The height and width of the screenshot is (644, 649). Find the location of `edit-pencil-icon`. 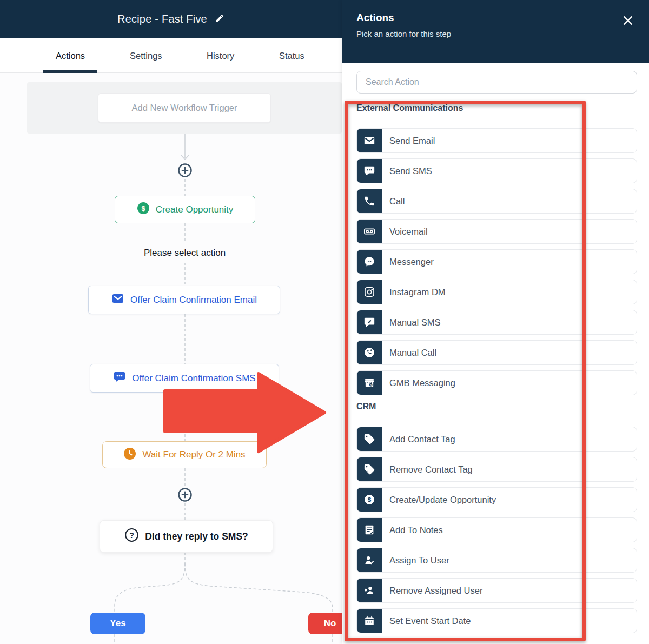

edit-pencil-icon is located at coordinates (220, 19).